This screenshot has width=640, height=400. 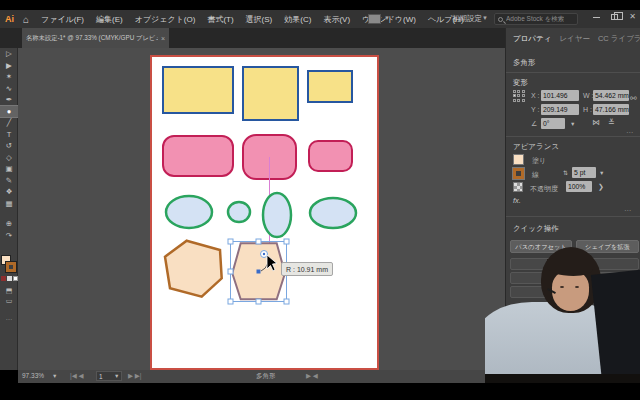 What do you see at coordinates (320, 19) in the screenshot?
I see `menu-bar: Ai ⌂ ファイル(F) 編集(E) オブジェクト(O) 書式(T) 選択(S)…` at bounding box center [320, 19].